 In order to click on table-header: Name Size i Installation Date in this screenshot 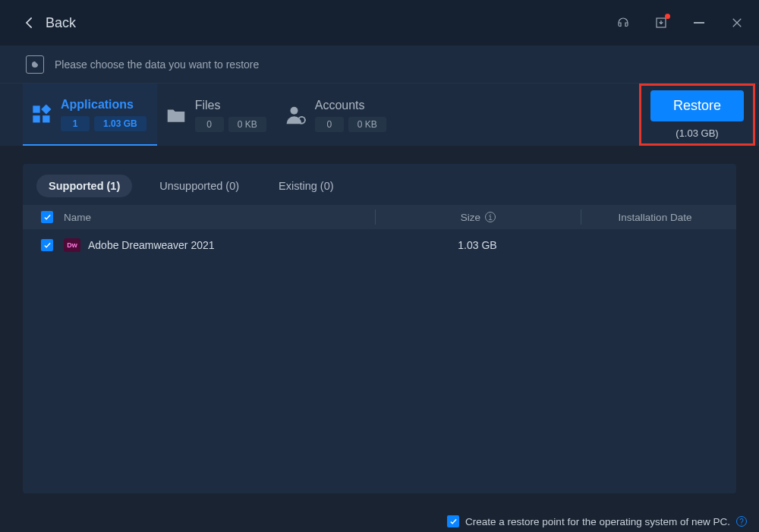, I will do `click(380, 217)`.